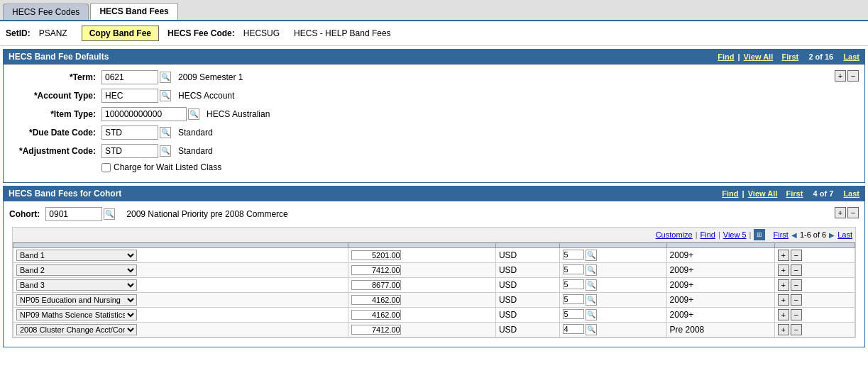 The width and height of the screenshot is (868, 385). I want to click on grid-next-icon: ▶, so click(832, 235).